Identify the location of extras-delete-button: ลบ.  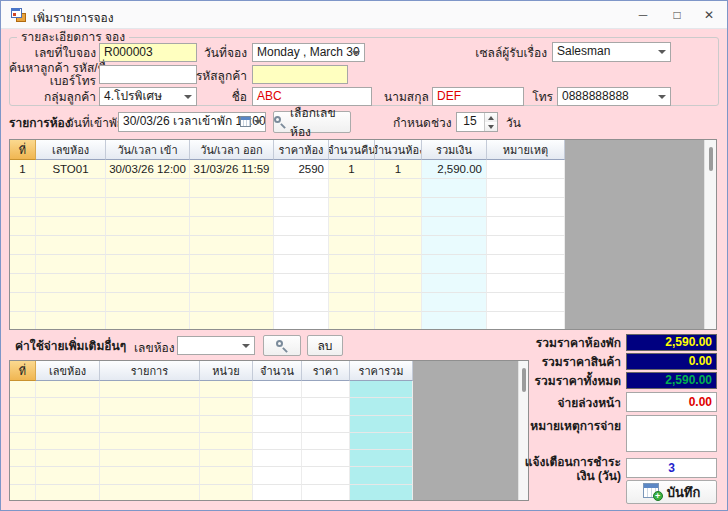
(325, 346).